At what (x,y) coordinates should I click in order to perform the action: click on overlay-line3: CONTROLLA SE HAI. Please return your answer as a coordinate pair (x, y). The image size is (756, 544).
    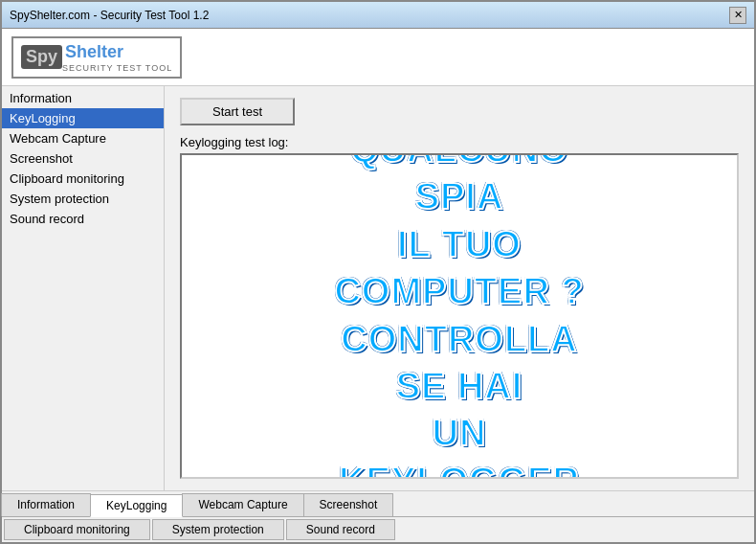
    Looking at the image, I should click on (459, 364).